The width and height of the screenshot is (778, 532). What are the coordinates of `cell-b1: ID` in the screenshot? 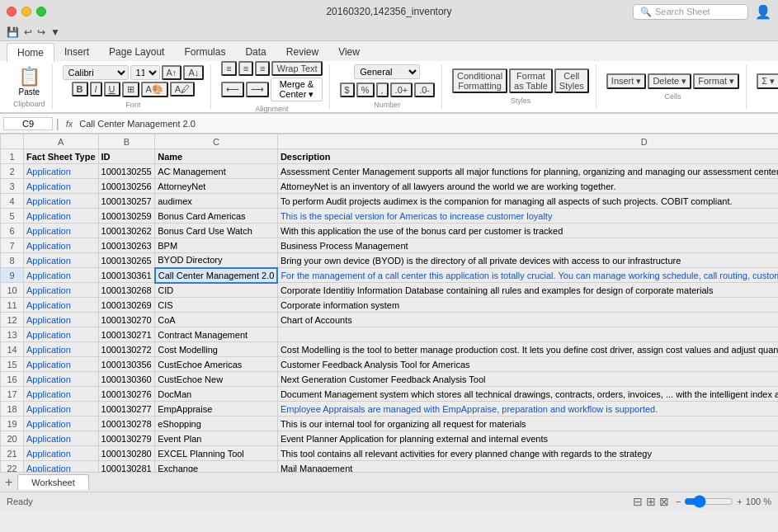 It's located at (127, 157).